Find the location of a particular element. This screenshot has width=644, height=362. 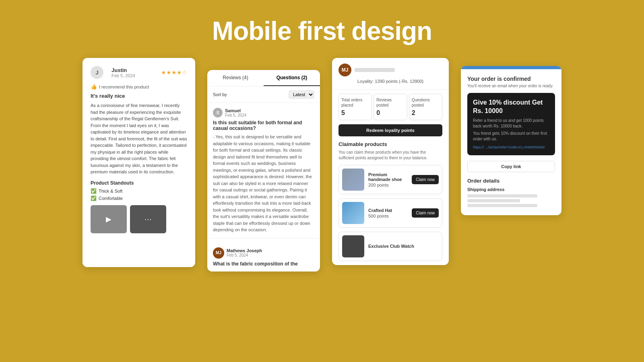

qa-asker-1: S Samuel Feb 5, 2024 is located at coordinates (264, 113).